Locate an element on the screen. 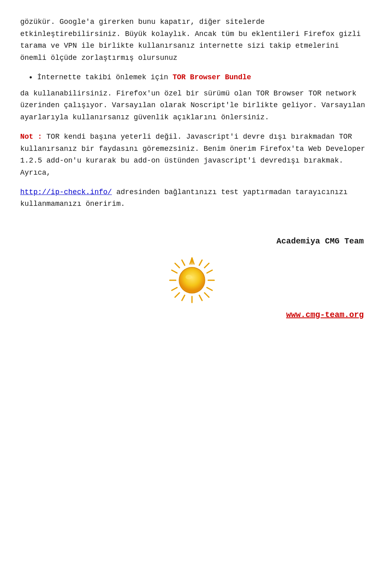  note-block: Not : TOR kendi başına yeterli değil. Ja… is located at coordinates (194, 171).